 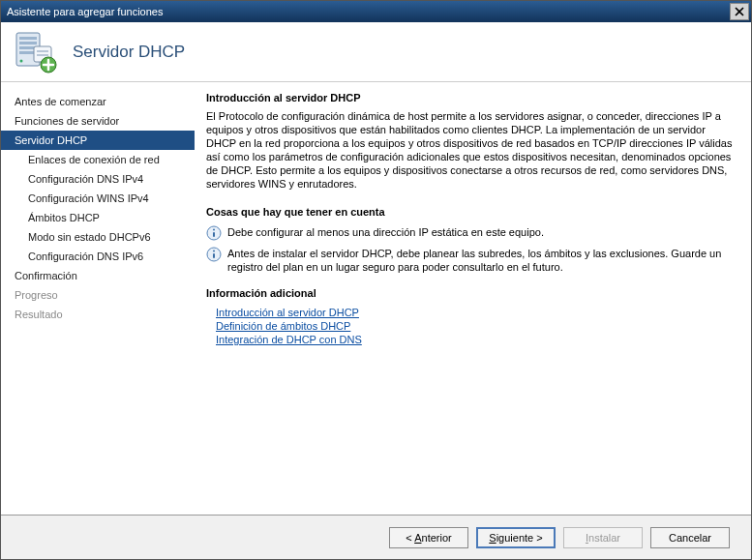 What do you see at coordinates (98, 314) in the screenshot?
I see `sidebar-item: Resultado` at bounding box center [98, 314].